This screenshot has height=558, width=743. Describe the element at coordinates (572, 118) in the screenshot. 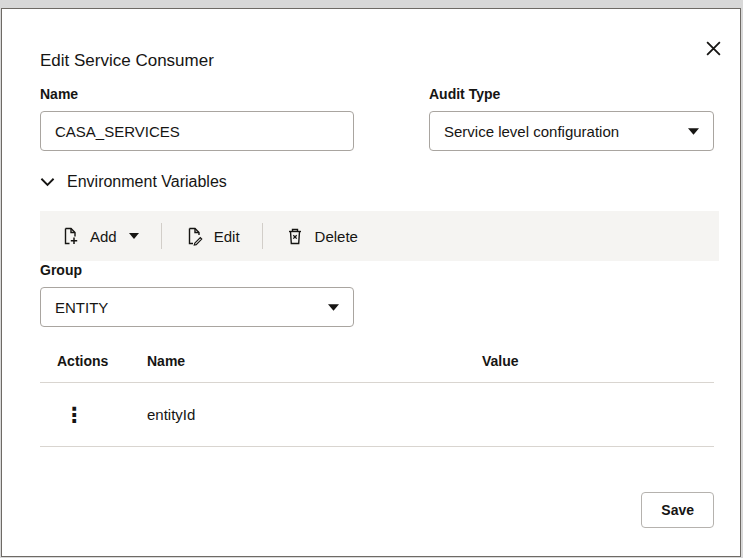

I see `audit-type-field: Audit Type Service level configuration` at that location.